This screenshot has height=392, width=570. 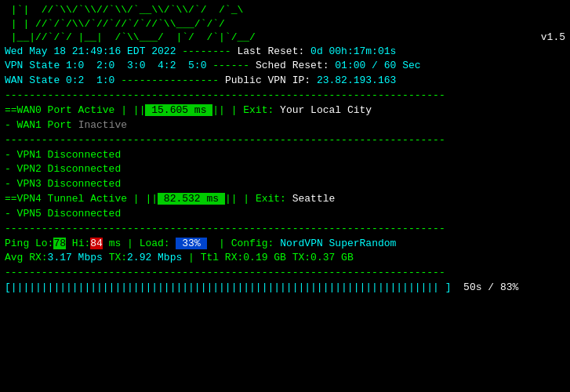 I want to click on ping-lo: 78, so click(x=60, y=243).